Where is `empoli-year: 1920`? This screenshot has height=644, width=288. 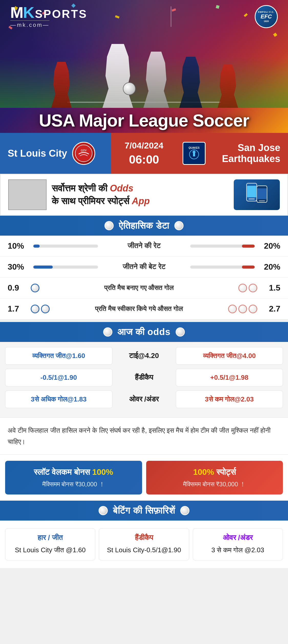 empoli-year: 1920 is located at coordinates (266, 21).